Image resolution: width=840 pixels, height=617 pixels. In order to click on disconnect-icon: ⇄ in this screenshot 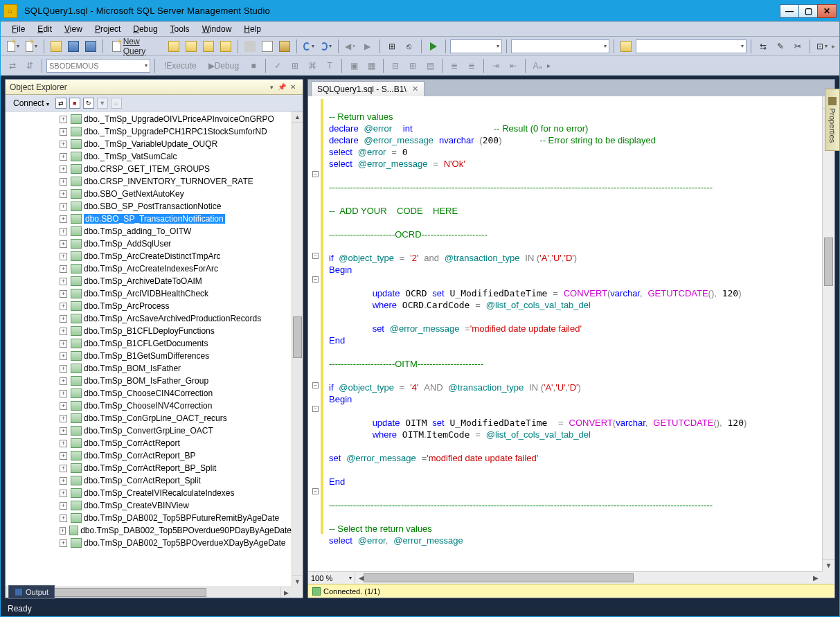, I will do `click(61, 103)`.